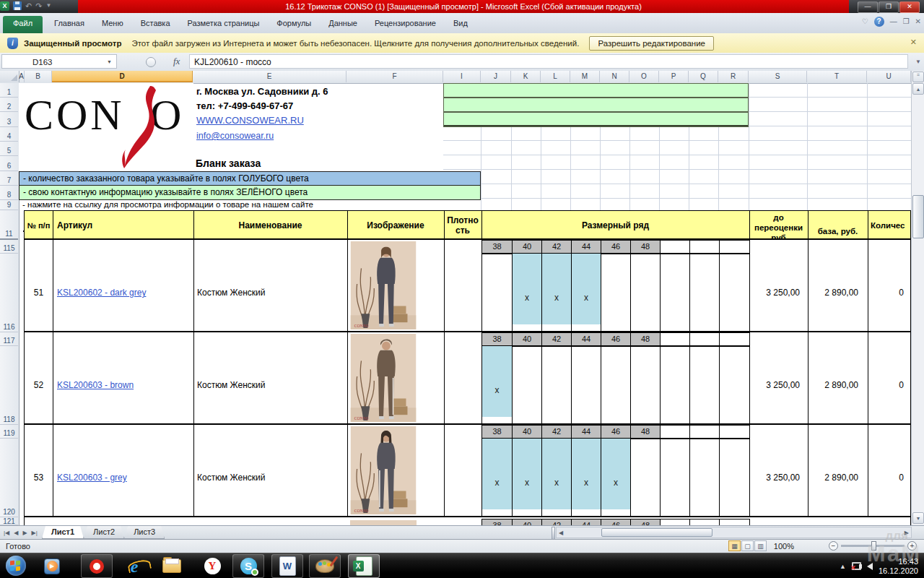 This screenshot has height=578, width=924. I want to click on company-website-link: WWW.CONSOWEAR.RU, so click(250, 120).